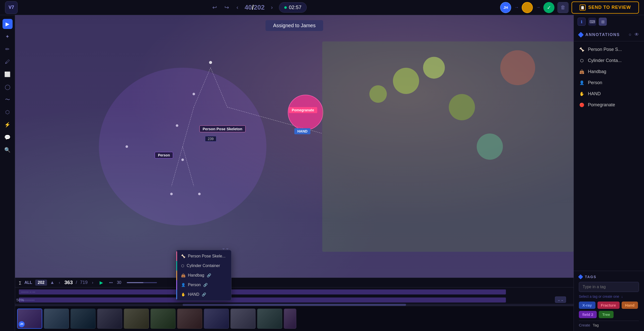  I want to click on tag-chip-fracture: Fracture, so click(609, 305).